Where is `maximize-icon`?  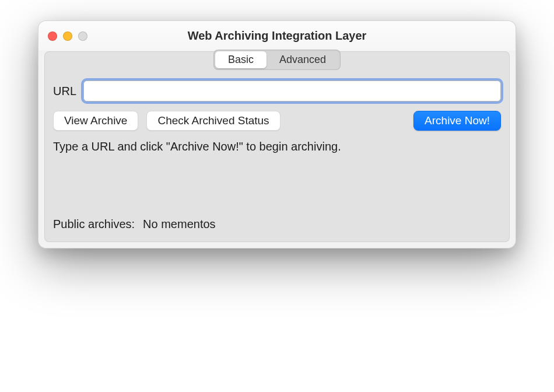
maximize-icon is located at coordinates (83, 36).